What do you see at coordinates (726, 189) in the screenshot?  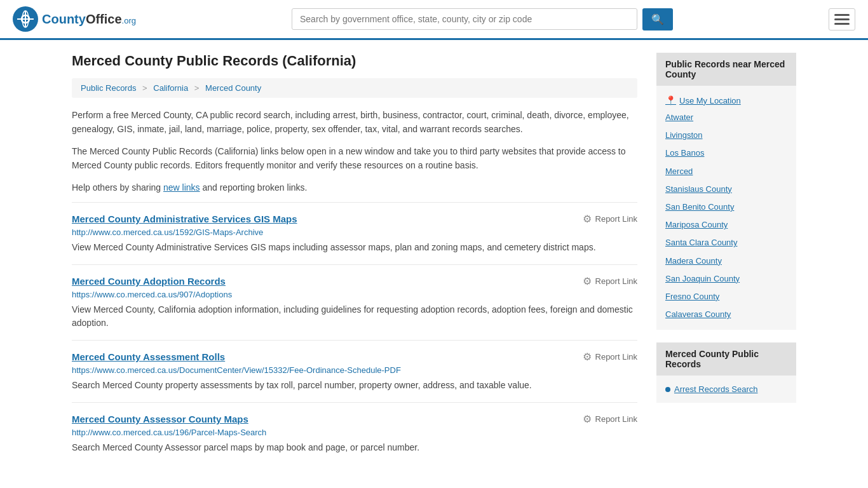 I see `sidebar-nearby-link: Stanislaus County` at bounding box center [726, 189].